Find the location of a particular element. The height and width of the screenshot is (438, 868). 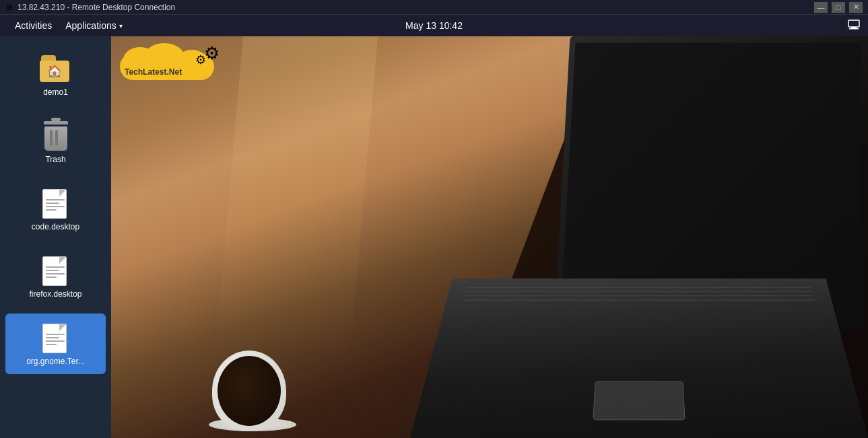

minimize-button: — is located at coordinates (821, 7).